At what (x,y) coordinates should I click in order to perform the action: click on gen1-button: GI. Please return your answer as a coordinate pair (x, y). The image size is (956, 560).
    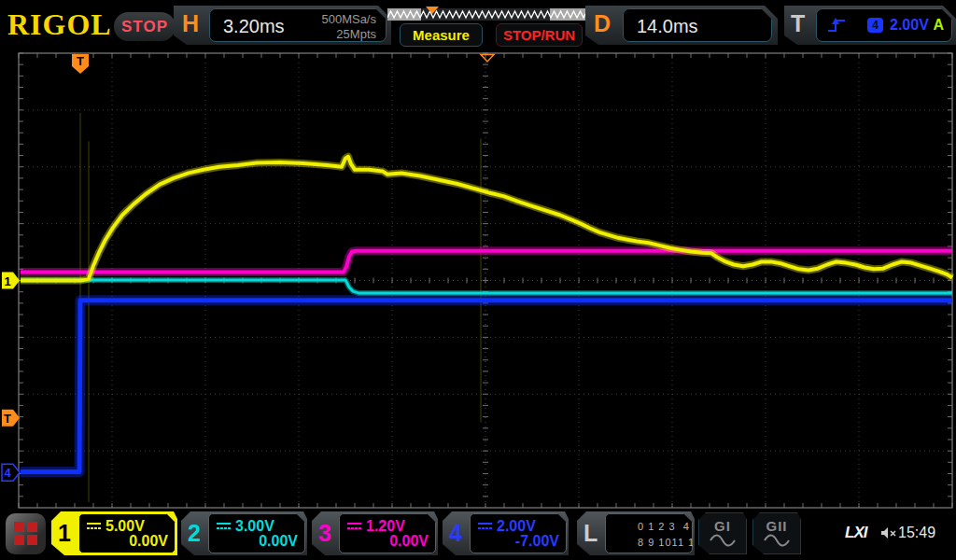
    Looking at the image, I should click on (723, 534).